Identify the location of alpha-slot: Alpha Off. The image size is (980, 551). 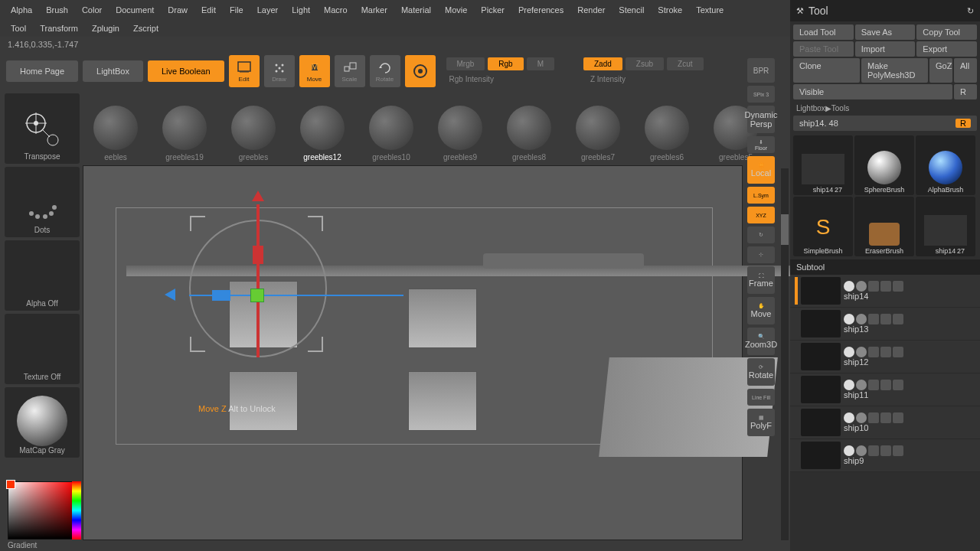
(42, 276).